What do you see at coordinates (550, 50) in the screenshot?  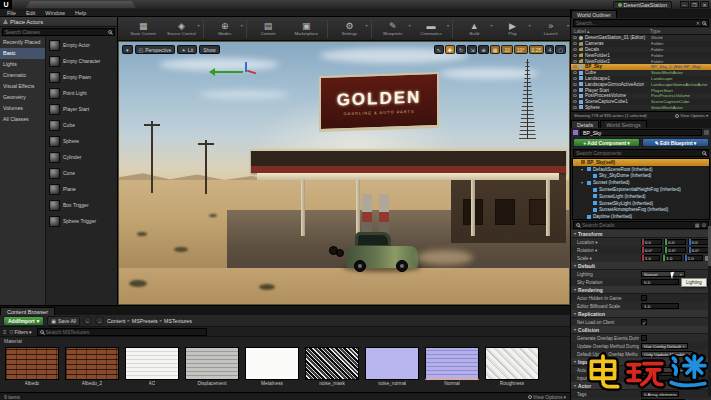 I see `camera-speed-value: 4` at bounding box center [550, 50].